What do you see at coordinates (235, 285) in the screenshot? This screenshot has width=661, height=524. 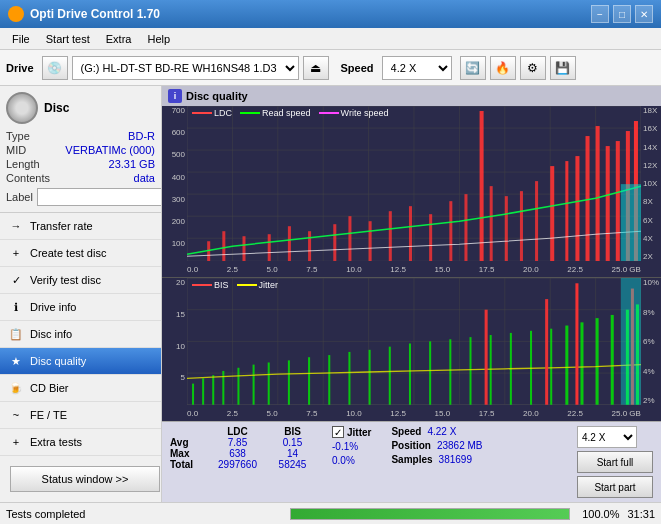 I see `chart-bottom-legend: BIS Jitter` at bounding box center [235, 285].